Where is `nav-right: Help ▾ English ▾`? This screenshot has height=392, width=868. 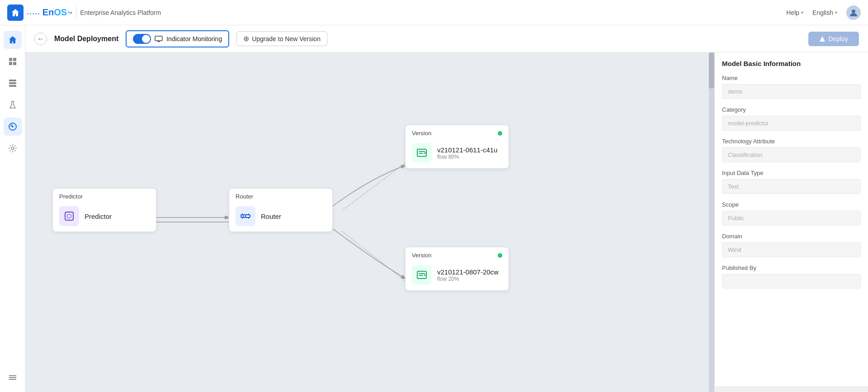
nav-right: Help ▾ English ▾ is located at coordinates (824, 13).